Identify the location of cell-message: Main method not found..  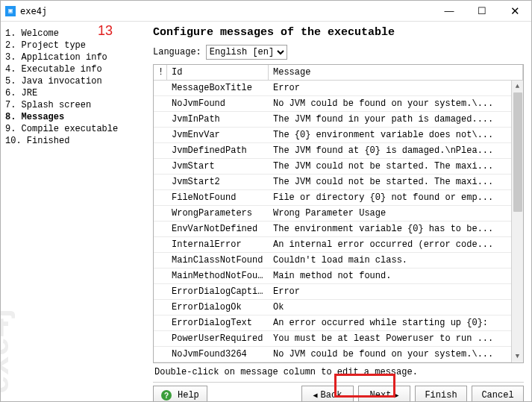
(395, 276).